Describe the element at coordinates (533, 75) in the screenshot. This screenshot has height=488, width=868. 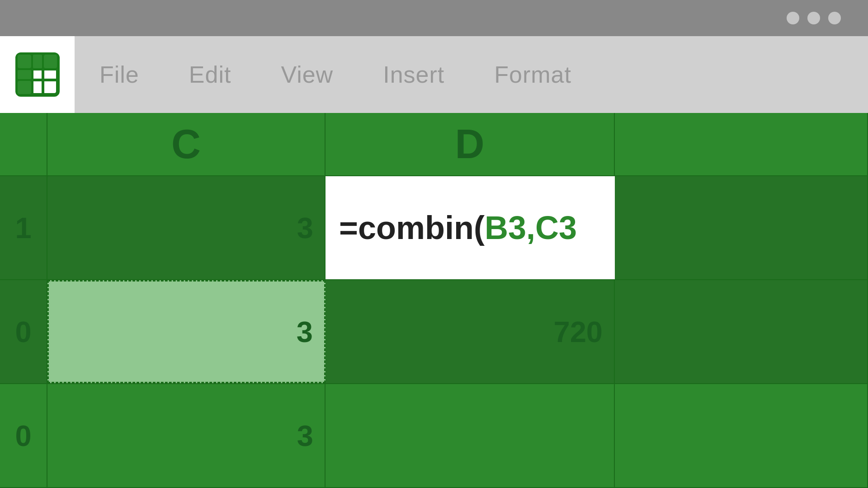
I see `menu-item-format: Format` at that location.